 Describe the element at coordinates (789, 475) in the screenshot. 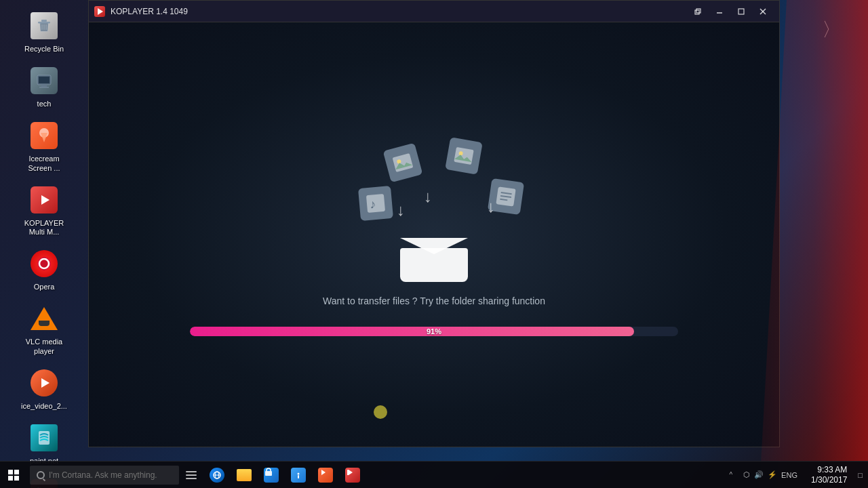

I see `lang-icon: ENG` at that location.